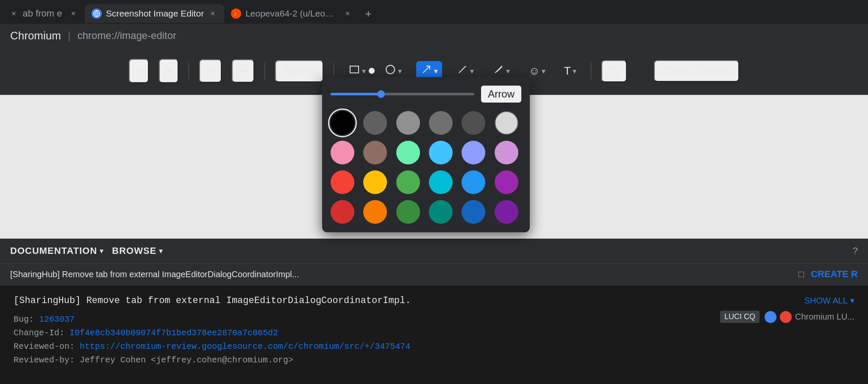 The width and height of the screenshot is (868, 384). I want to click on emoji-icon: ☺, so click(534, 71).